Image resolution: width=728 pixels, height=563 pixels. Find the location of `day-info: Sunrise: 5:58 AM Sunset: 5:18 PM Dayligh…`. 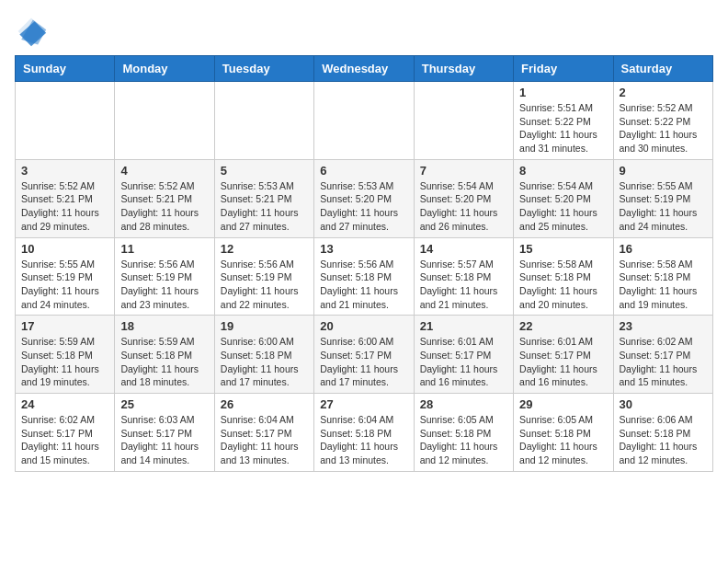

day-info: Sunrise: 5:58 AM Sunset: 5:18 PM Dayligh… is located at coordinates (563, 285).